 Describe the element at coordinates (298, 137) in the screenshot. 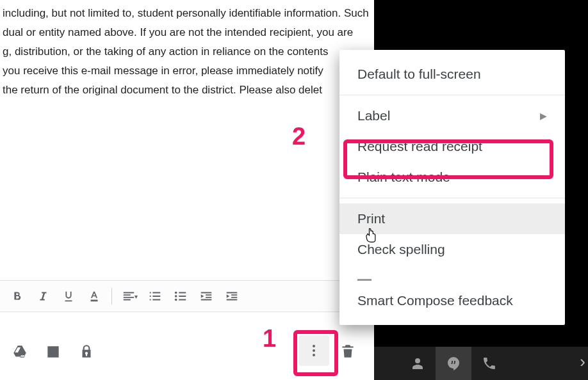

I see `annotation-step-2: 2` at that location.